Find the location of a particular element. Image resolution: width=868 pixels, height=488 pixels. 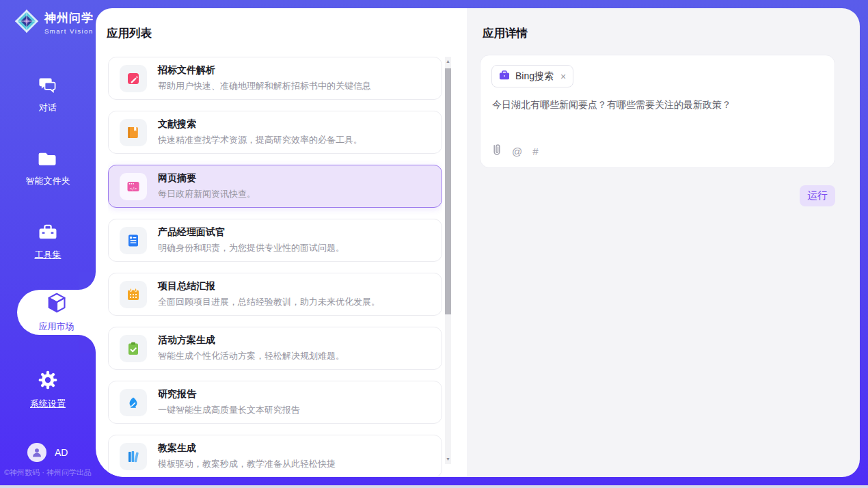

ink-pen-icon is located at coordinates (133, 403).